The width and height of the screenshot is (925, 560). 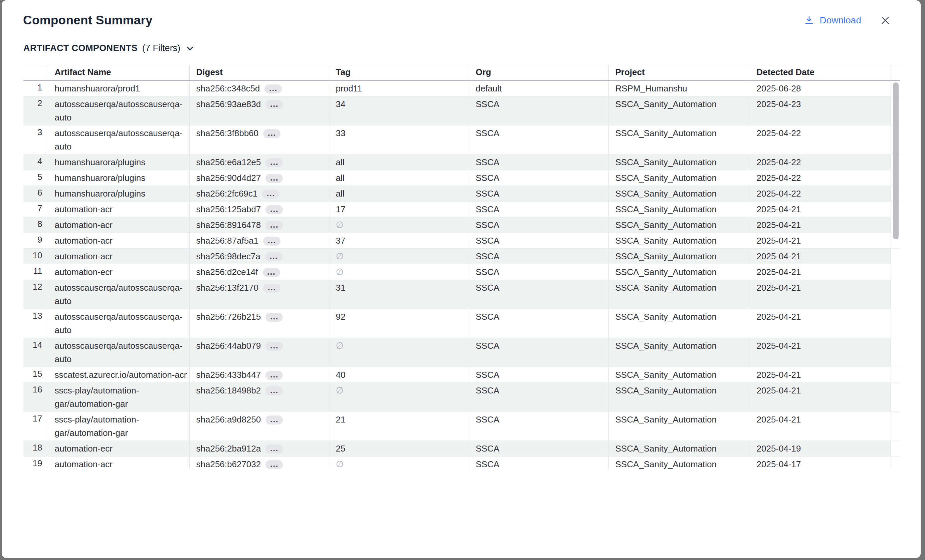 What do you see at coordinates (259, 272) in the screenshot?
I see `digest-cell: sha256:d2ce14f…` at bounding box center [259, 272].